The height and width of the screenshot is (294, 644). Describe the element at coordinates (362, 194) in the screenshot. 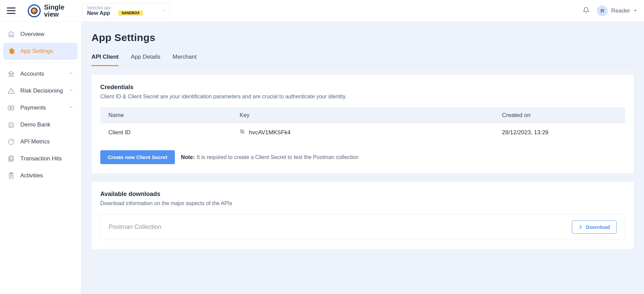

I see `downloads-title: Available downloads` at that location.